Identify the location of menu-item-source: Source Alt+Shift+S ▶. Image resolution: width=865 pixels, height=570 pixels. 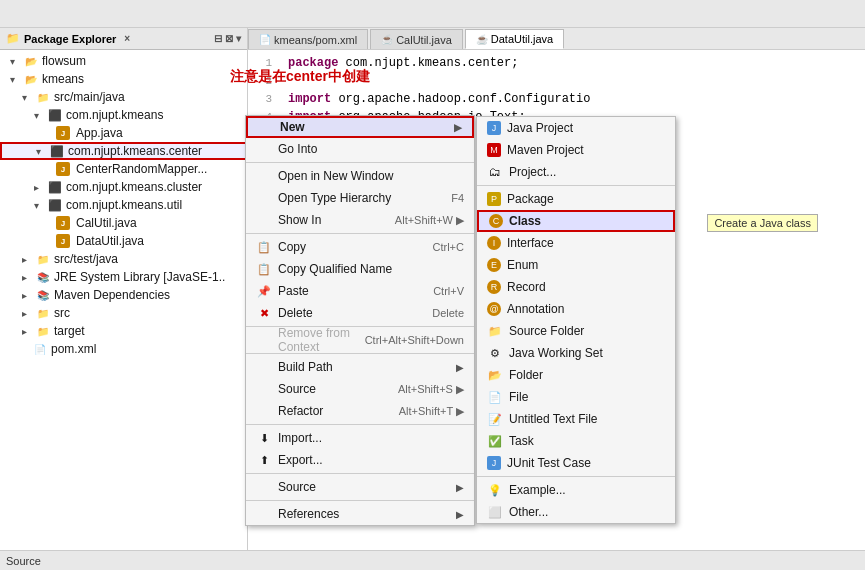
(360, 389).